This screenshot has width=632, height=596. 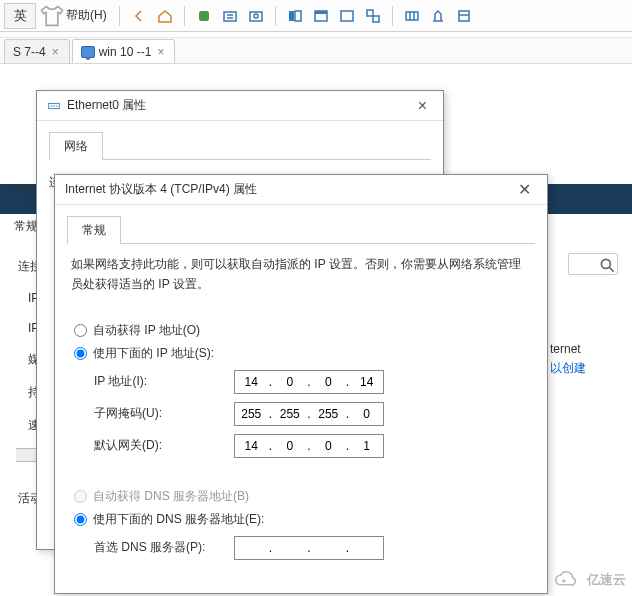 What do you see at coordinates (165, 16) in the screenshot?
I see `nav-home-icon` at bounding box center [165, 16].